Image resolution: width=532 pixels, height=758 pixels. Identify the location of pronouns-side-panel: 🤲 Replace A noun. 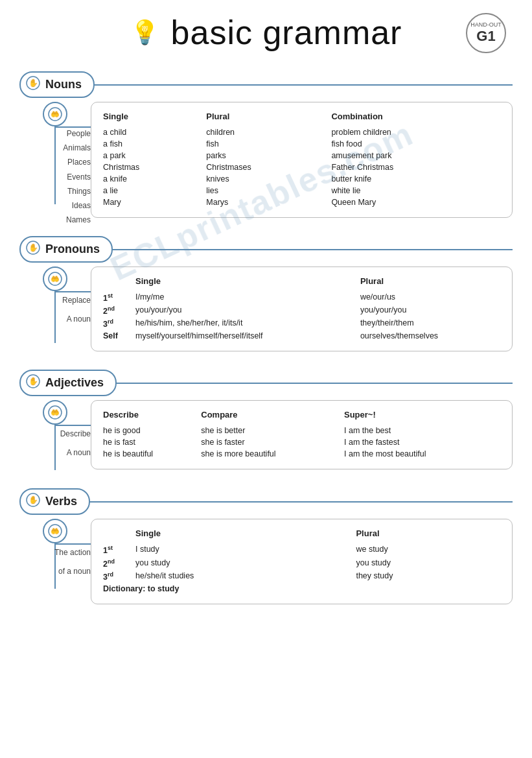
(55, 305).